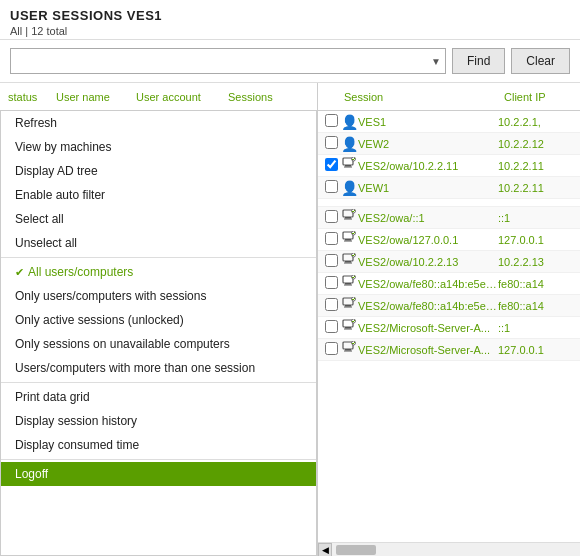  I want to click on session-row: 👤VES110.2.2.1,, so click(449, 122).